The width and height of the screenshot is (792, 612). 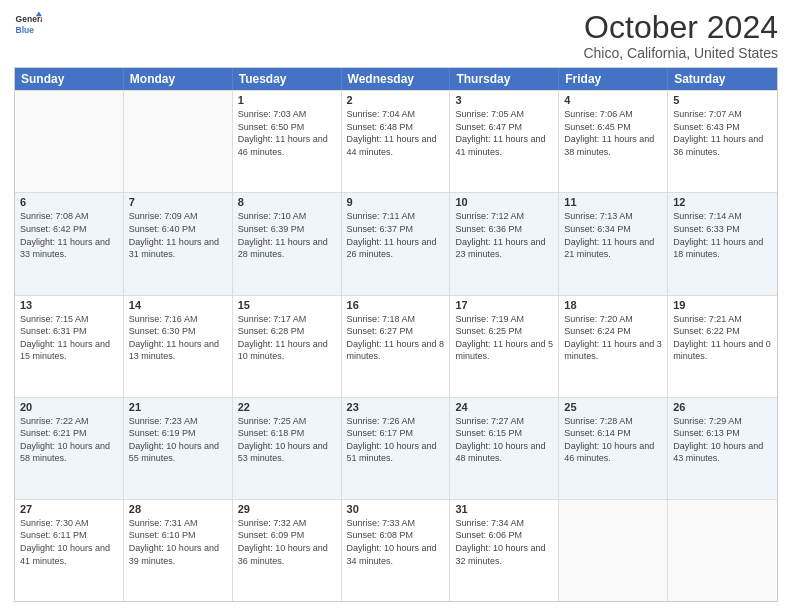 I want to click on location: Chico, California, United States, so click(x=680, y=53).